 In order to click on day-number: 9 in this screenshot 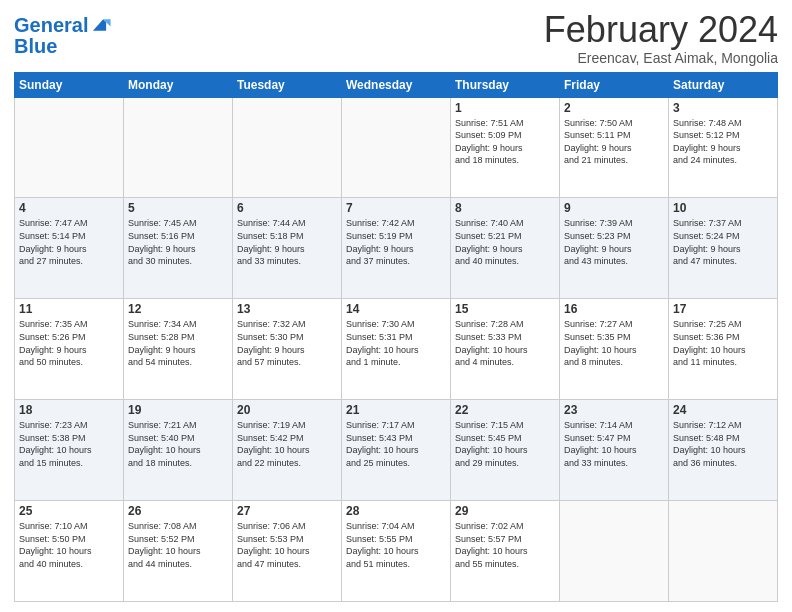, I will do `click(614, 208)`.